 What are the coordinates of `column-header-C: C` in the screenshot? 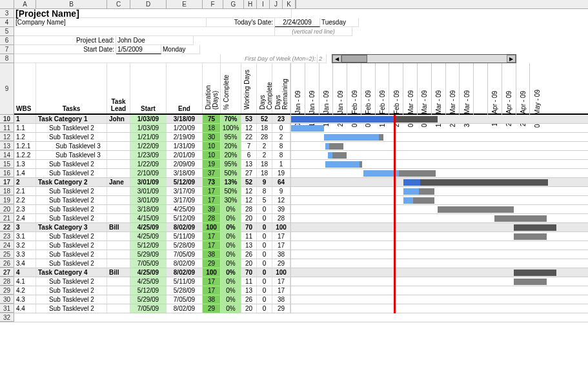 It's located at (119, 4).